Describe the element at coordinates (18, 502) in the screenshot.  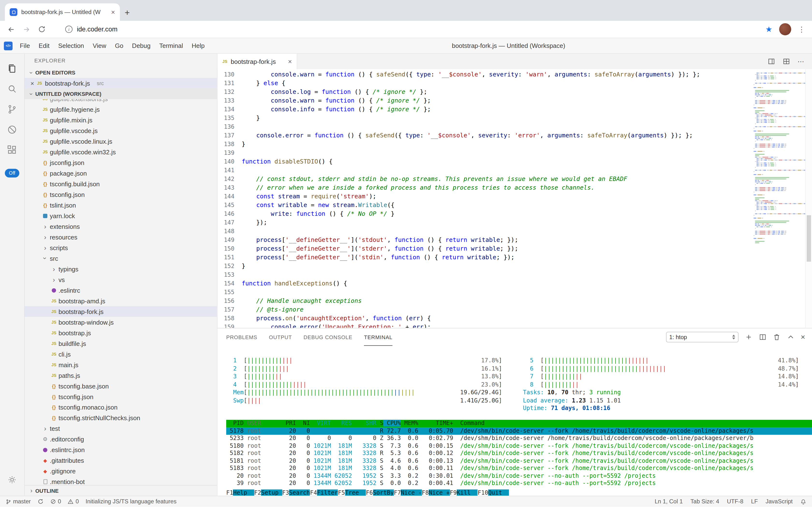
I see `status-git-branch: master` at that location.